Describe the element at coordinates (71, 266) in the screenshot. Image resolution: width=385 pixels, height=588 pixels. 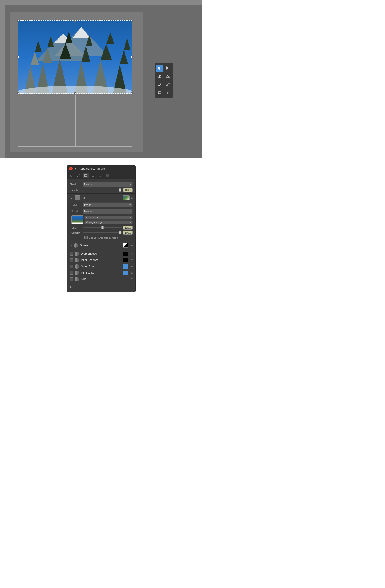
I see `outer-glow-check` at that location.